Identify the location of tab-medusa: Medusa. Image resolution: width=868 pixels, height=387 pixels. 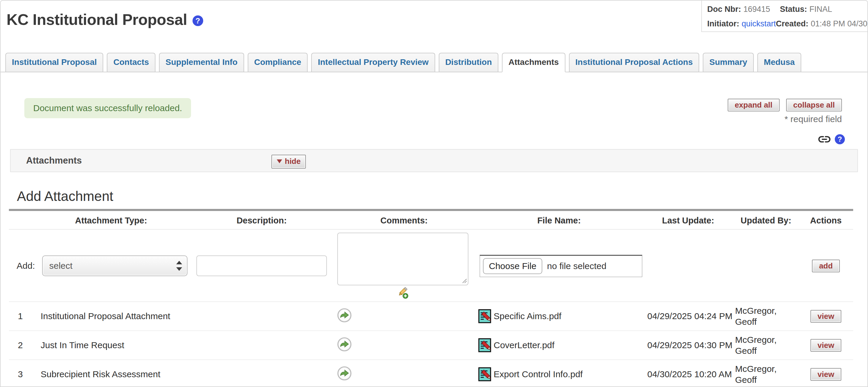
(779, 62).